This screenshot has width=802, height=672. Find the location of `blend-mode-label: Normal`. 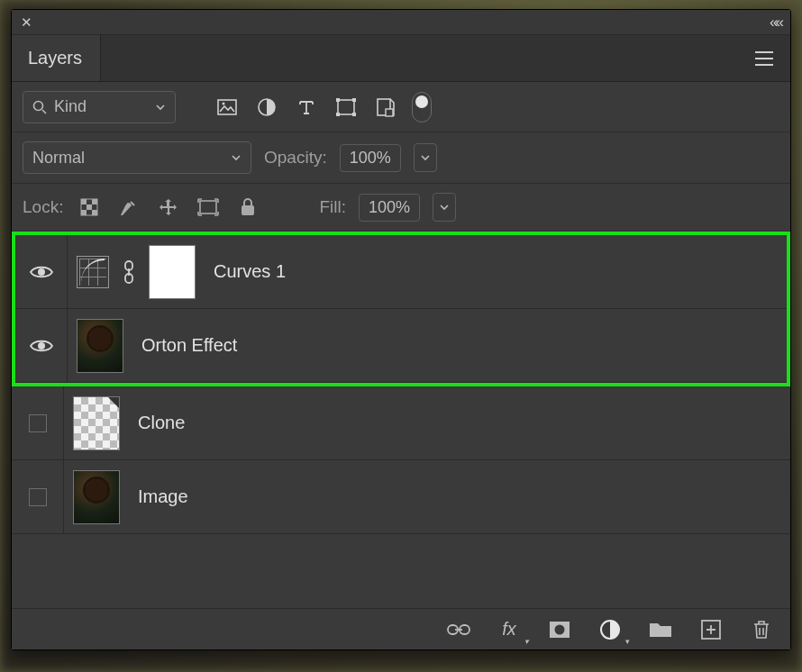

blend-mode-label: Normal is located at coordinates (59, 159).